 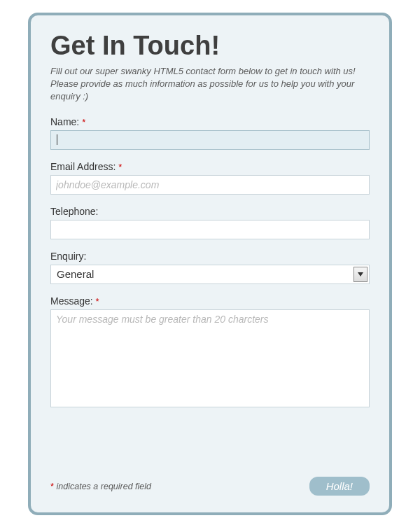 What do you see at coordinates (210, 46) in the screenshot?
I see `page-title: Get In Touch!` at bounding box center [210, 46].